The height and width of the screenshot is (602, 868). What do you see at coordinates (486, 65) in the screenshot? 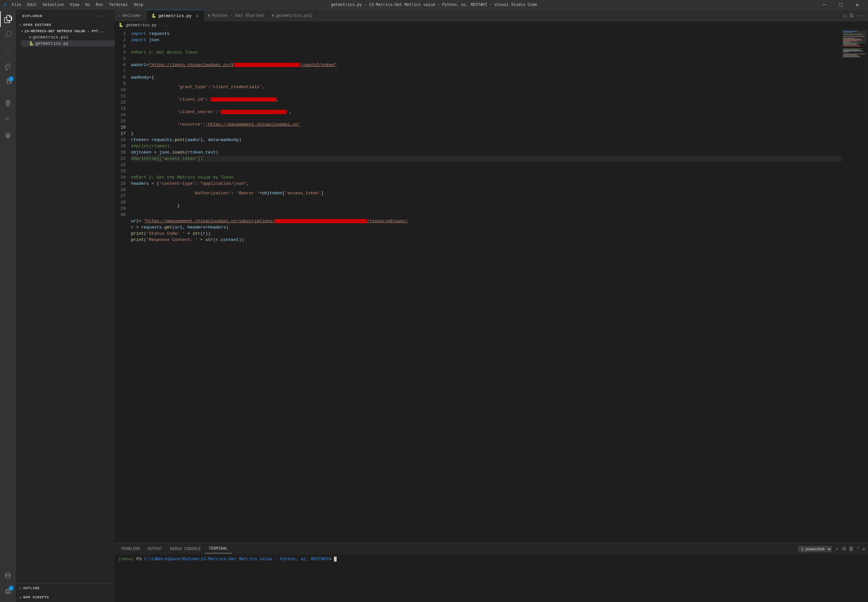
I see `code-line-6: aadurl="https://login.chinacloudapi.cn/9…` at bounding box center [486, 65].